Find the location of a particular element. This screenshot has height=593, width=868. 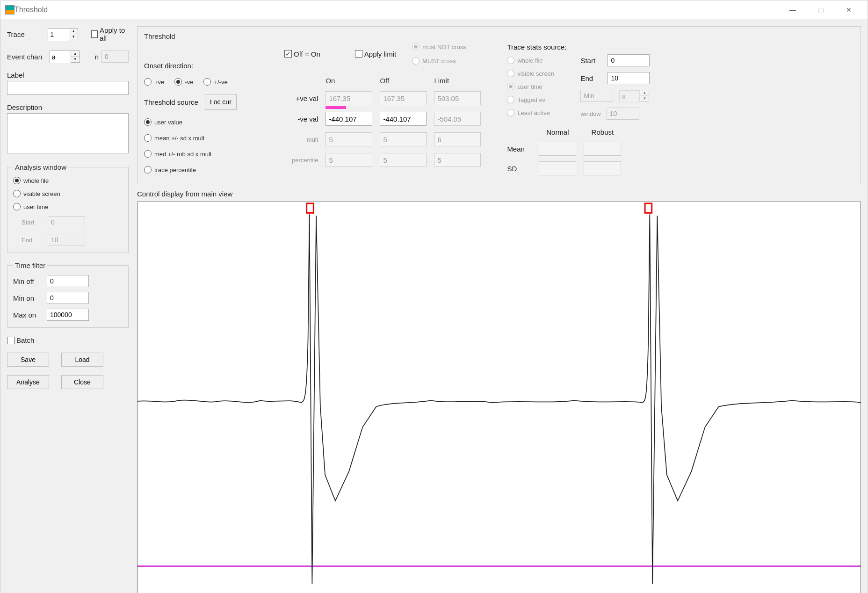

stats-legend: Trace stats source: is located at coordinates (537, 47).